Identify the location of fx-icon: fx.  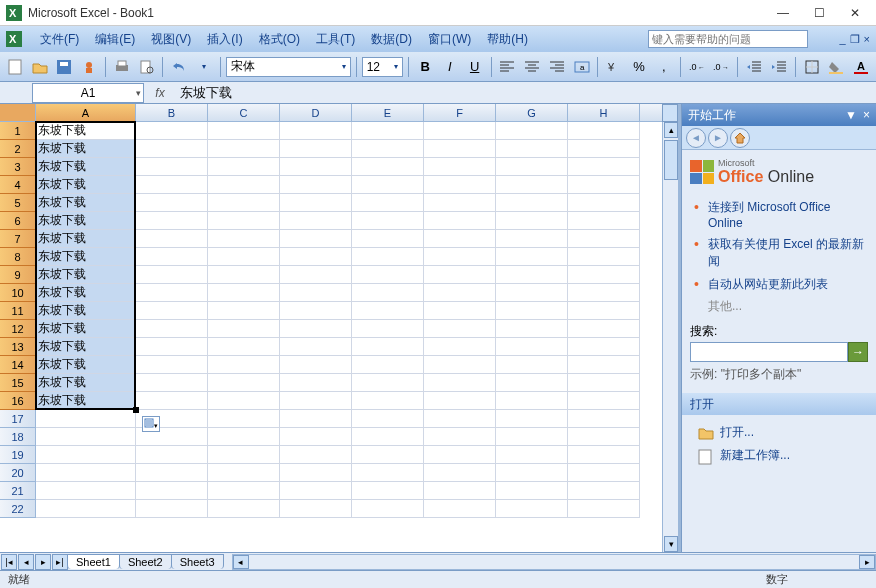
(160, 93).